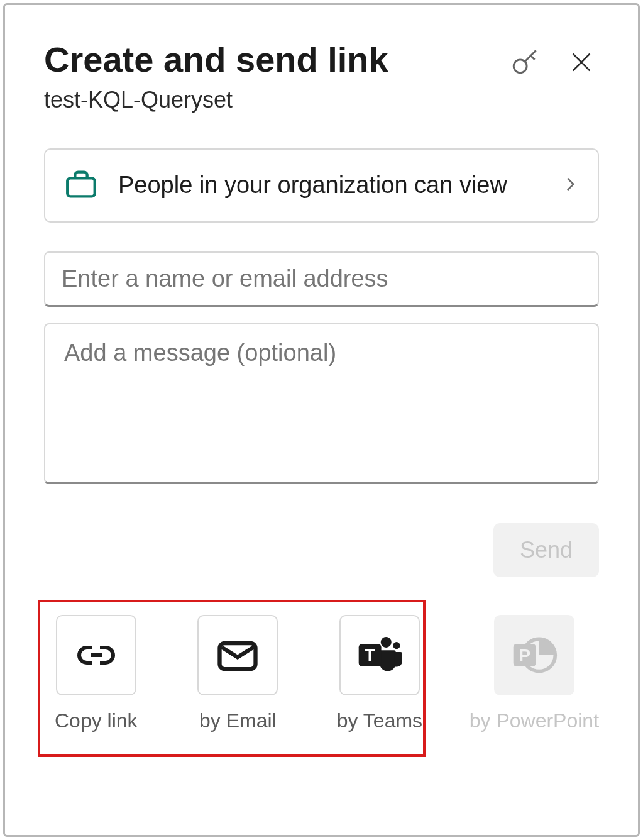 The height and width of the screenshot is (840, 643). I want to click on copy-link-label: Copy link, so click(96, 721).